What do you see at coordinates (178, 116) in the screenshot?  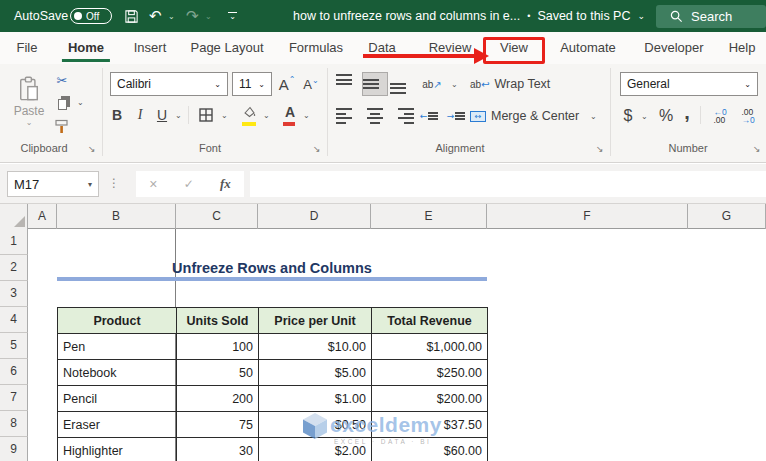 I see `underline-dropdown: ⌄` at bounding box center [178, 116].